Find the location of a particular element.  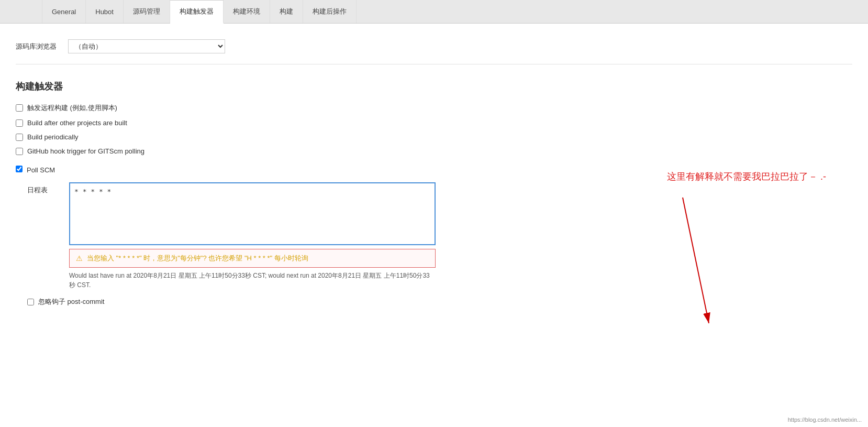

after-other-checkbox is located at coordinates (19, 123).